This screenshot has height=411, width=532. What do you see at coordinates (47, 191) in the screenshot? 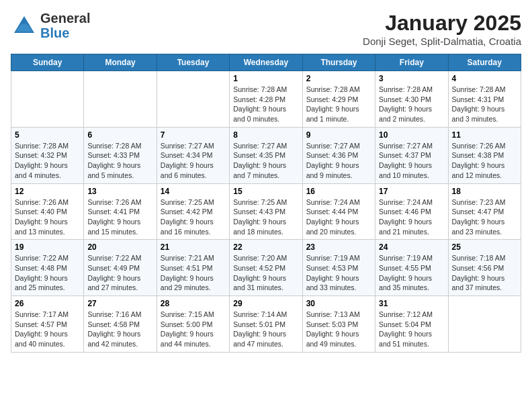
I see `day-number: 12` at bounding box center [47, 191].